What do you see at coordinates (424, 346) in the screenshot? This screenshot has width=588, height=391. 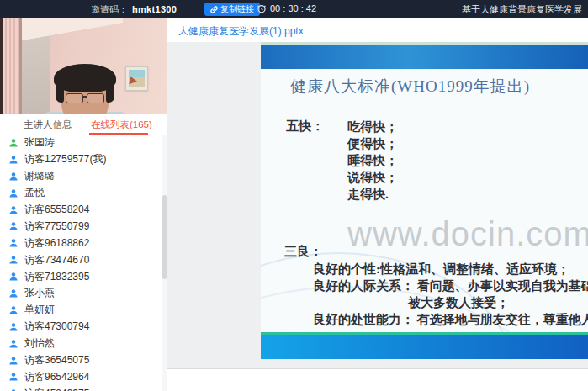 I see `slide-bottom-blue-bar` at bounding box center [424, 346].